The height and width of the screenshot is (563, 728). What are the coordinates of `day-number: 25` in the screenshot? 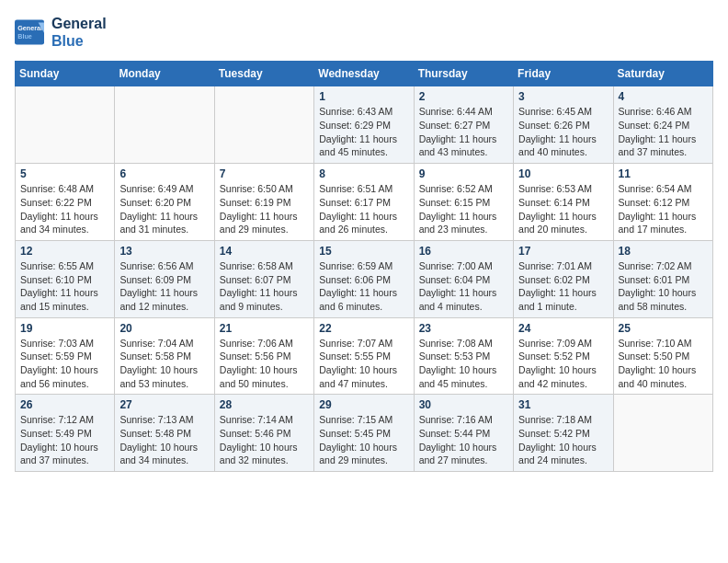 It's located at (664, 328).